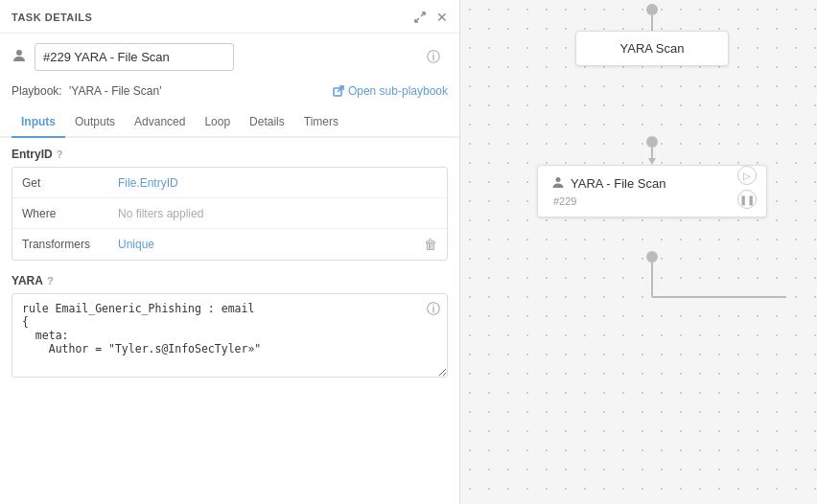  I want to click on node-bottom-id: #229, so click(652, 201).